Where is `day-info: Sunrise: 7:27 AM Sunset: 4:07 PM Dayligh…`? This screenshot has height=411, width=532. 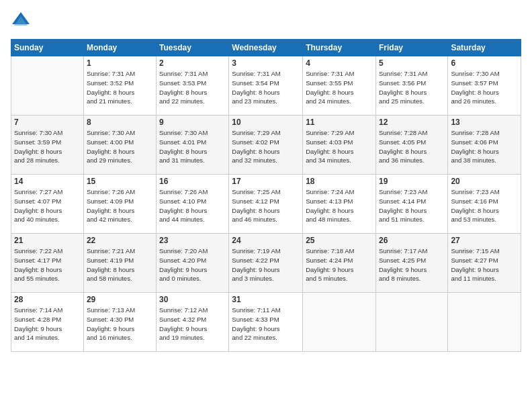 day-info: Sunrise: 7:27 AM Sunset: 4:07 PM Dayligh… is located at coordinates (47, 205).